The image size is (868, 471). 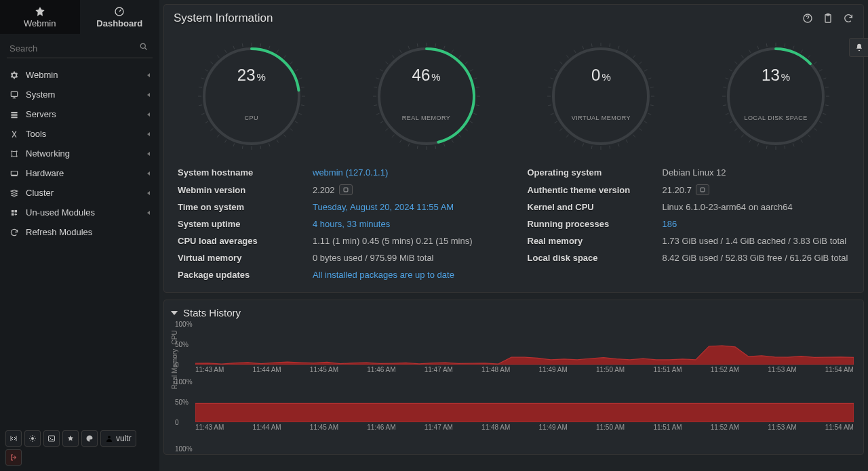 I want to click on info-value: 1.11 (1 min) 0.45 (5 mins) 0.21 (15 mins…, so click(x=393, y=241).